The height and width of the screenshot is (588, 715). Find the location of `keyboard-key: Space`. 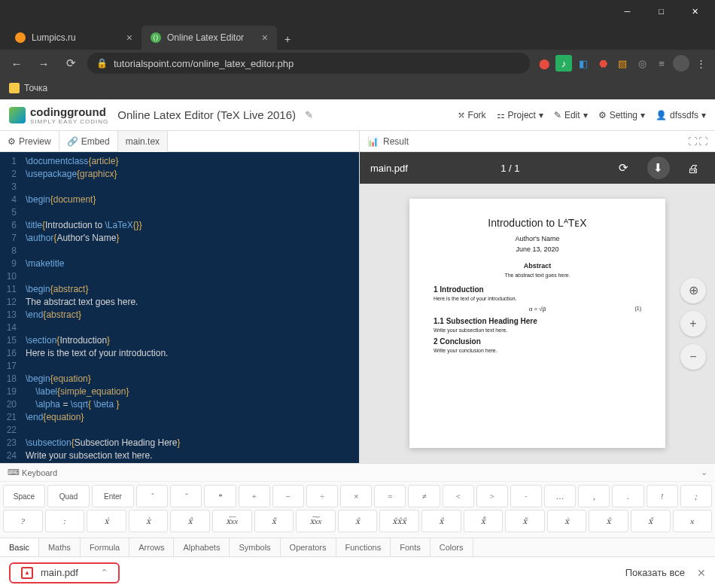

keyboard-key: Space is located at coordinates (24, 496).